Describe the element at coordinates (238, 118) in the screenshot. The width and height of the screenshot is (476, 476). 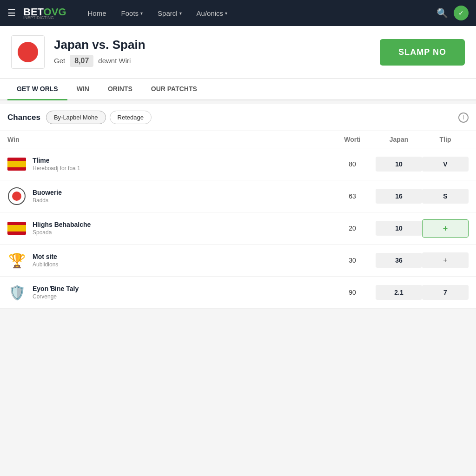
I see `chances-header: Chances By-Lapbel Mohe Retedage i` at that location.